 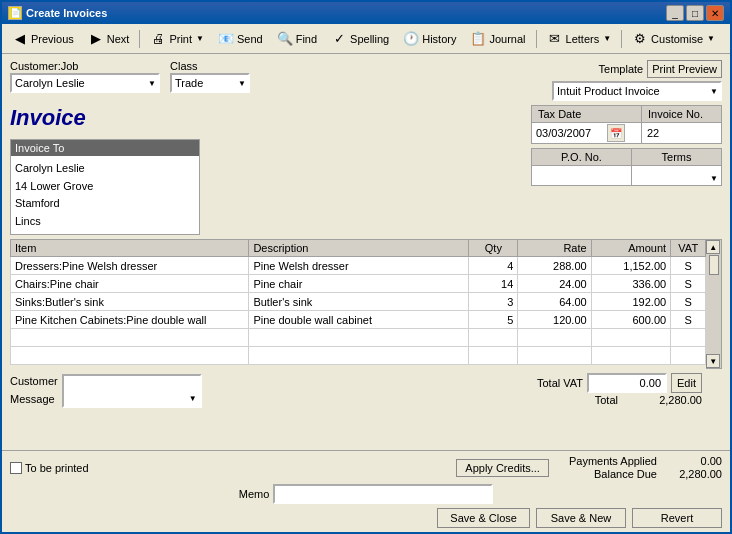 What do you see at coordinates (105, 148) in the screenshot?
I see `invoice-to-header: Invoice To` at bounding box center [105, 148].